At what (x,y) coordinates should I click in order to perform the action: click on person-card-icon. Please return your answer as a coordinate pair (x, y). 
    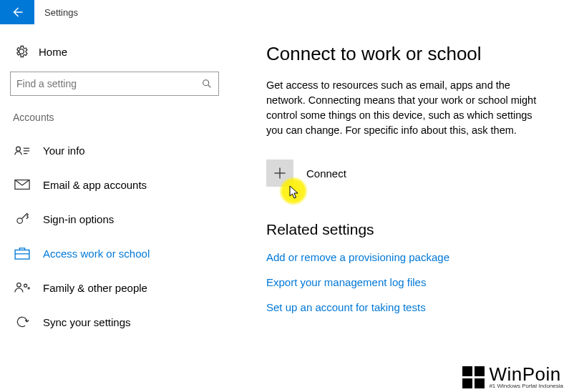
    Looking at the image, I should click on (22, 150).